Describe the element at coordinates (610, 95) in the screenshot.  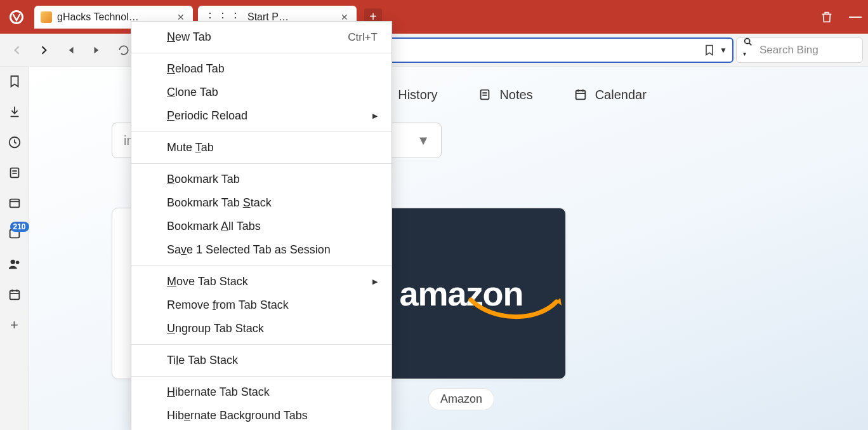
I see `nav-calendar: Calendar` at that location.